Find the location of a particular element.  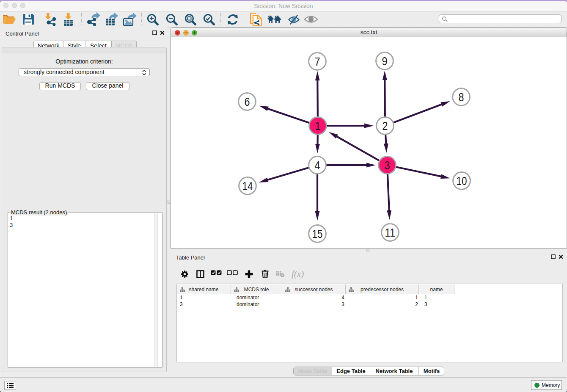

svg-text: 1 is located at coordinates (318, 126).